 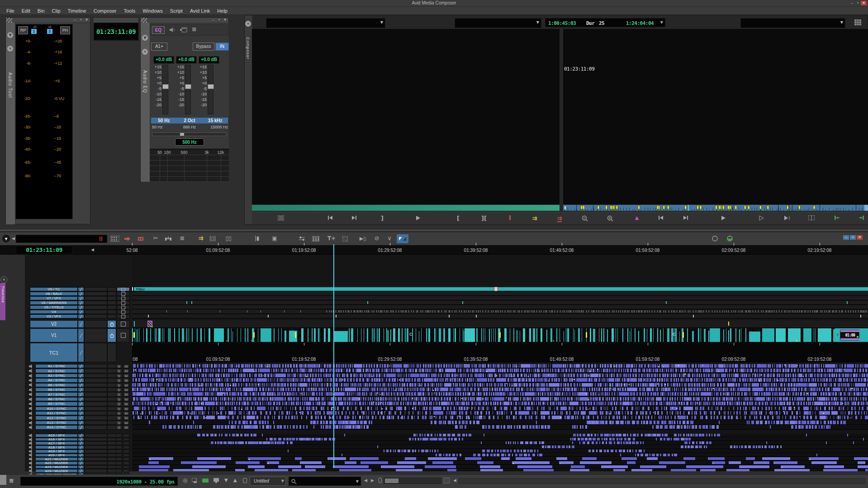 What do you see at coordinates (858, 23) in the screenshot?
I see `grid-icon` at bounding box center [858, 23].